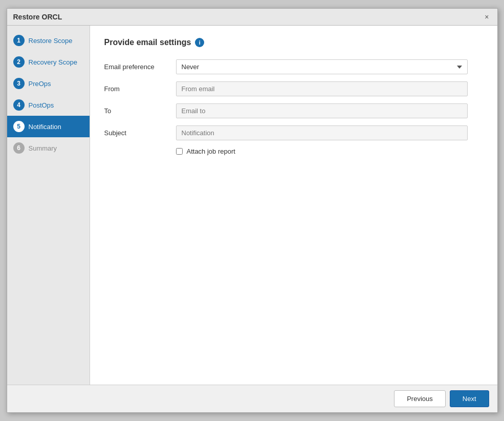 The height and width of the screenshot is (421, 504). Describe the element at coordinates (252, 398) in the screenshot. I see `dialog-footer: Previous Next` at that location.